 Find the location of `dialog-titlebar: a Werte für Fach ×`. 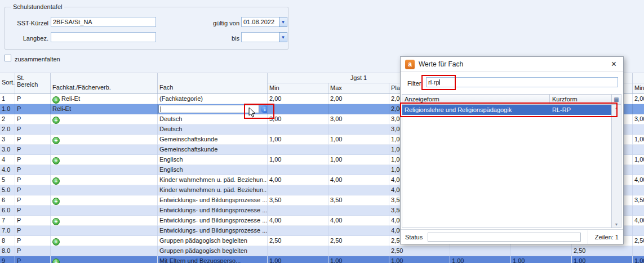

dialog-titlebar: a Werte für Fach × is located at coordinates (512, 64).